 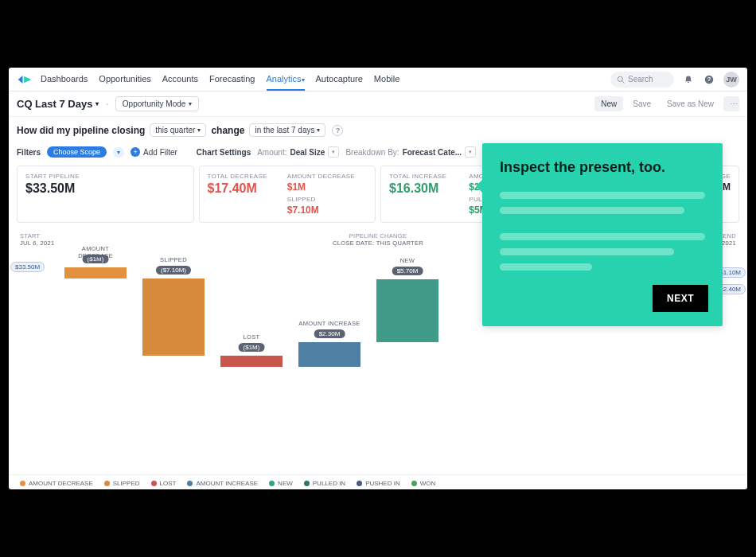 What do you see at coordinates (432, 153) in the screenshot?
I see `breakdown-value: Forecast Cate...` at bounding box center [432, 153].